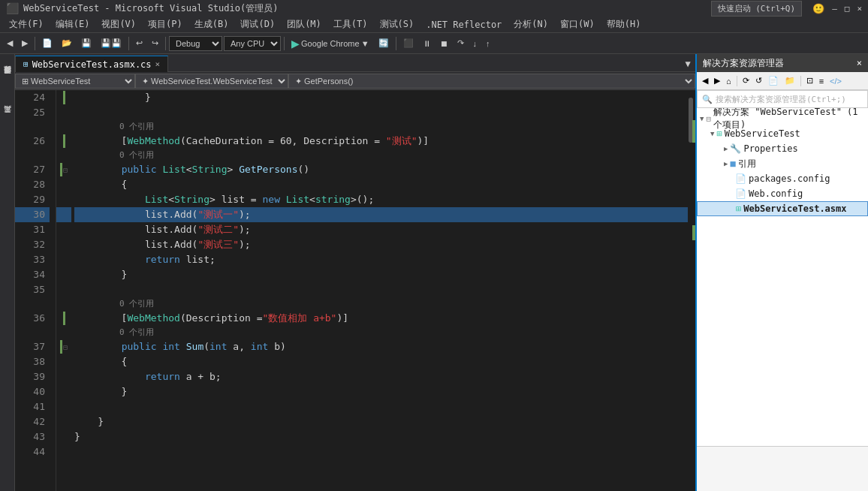  I want to click on menu-project: 项目(P), so click(165, 24).